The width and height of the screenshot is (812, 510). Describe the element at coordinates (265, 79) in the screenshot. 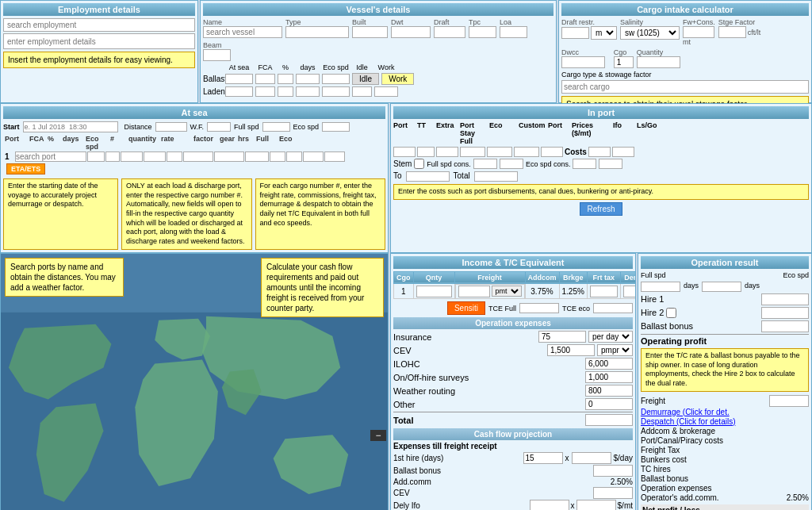

I see `ballast-fca` at that location.